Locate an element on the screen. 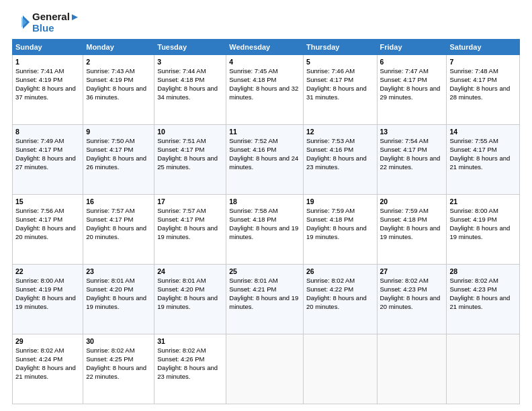 The height and width of the screenshot is (411, 532). table-row: 25 Sunrise: 8:01 AM Sunset: 4:21 PM Dayl… is located at coordinates (265, 300).